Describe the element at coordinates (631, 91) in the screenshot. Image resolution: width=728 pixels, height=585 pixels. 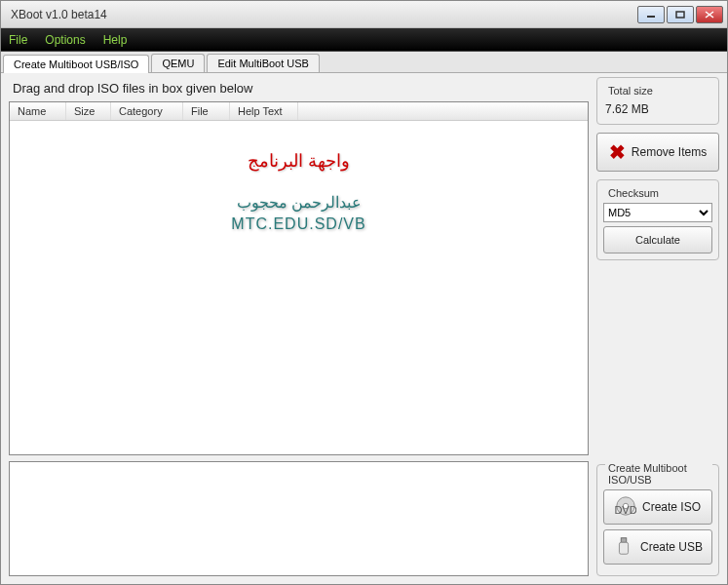
I see `total-size-label: Total size` at that location.